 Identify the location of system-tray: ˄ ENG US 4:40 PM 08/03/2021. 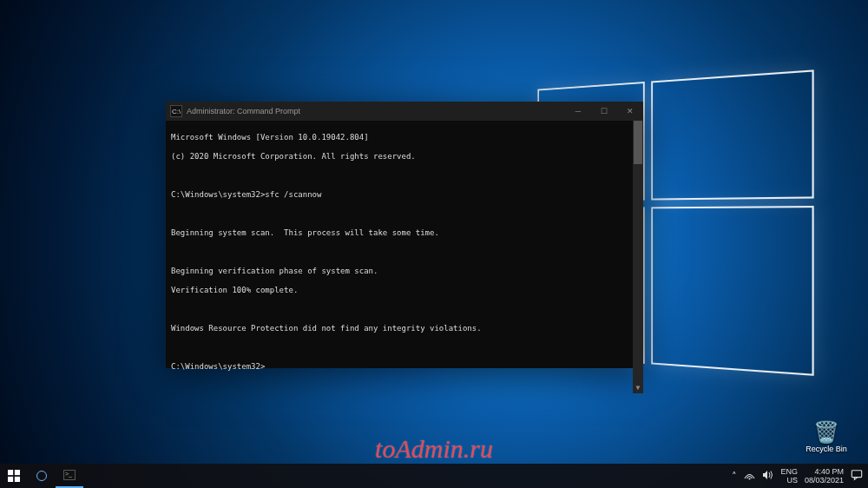
(797, 476).